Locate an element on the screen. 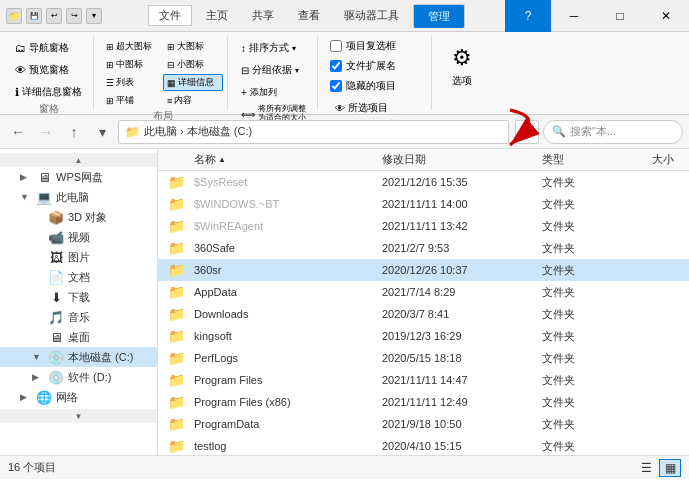 The width and height of the screenshot is (689, 500). file-type-10: 文件夹 is located at coordinates (578, 402).